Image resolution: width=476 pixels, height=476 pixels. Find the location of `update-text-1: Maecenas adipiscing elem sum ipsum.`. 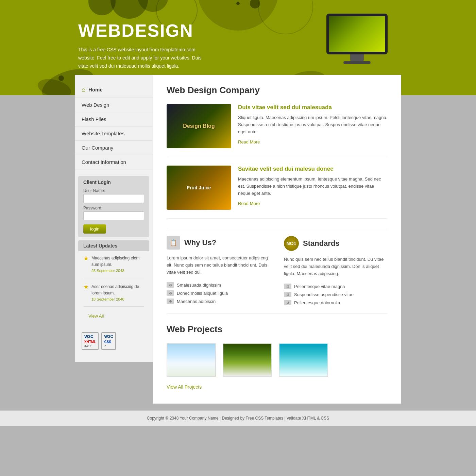

update-text-1: Maecenas adipiscing elem sum ipsum. is located at coordinates (116, 261).